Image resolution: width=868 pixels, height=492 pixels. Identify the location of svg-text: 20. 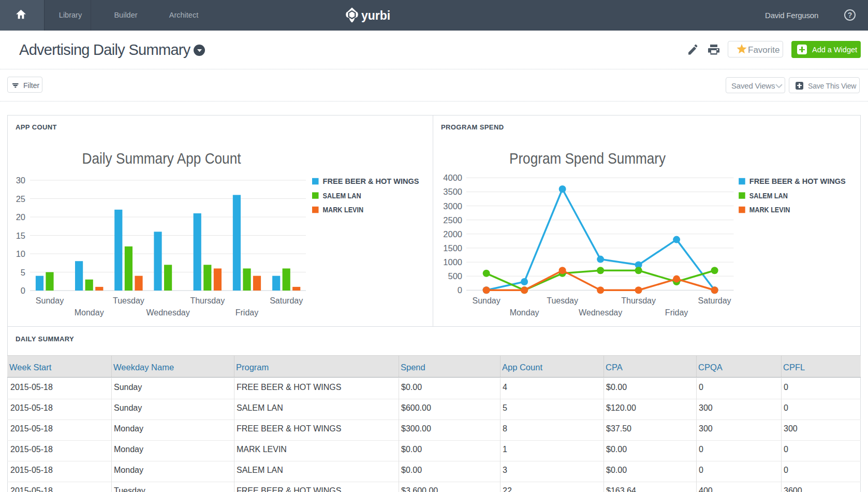
(21, 217).